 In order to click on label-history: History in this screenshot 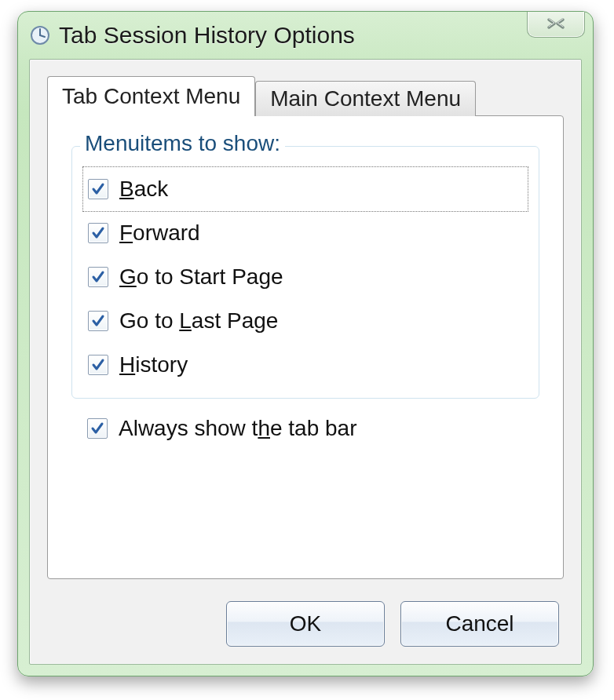, I will do `click(154, 365)`.